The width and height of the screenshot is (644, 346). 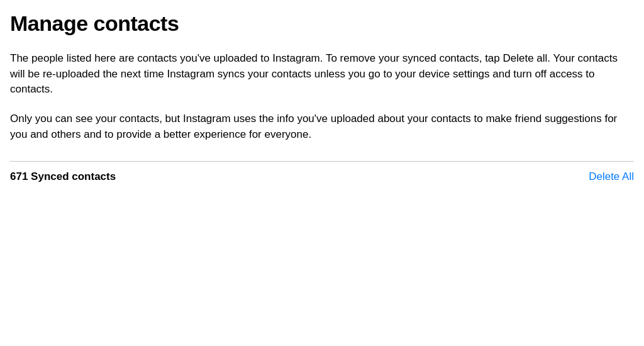 I want to click on footer-row: 671 Synced contacts Delete All, so click(x=322, y=172).